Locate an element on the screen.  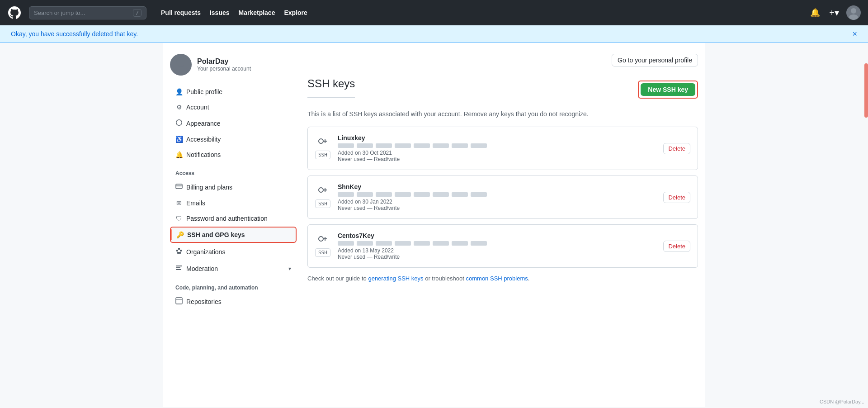
new-ssh-key-button: New SSH key is located at coordinates (668, 90).